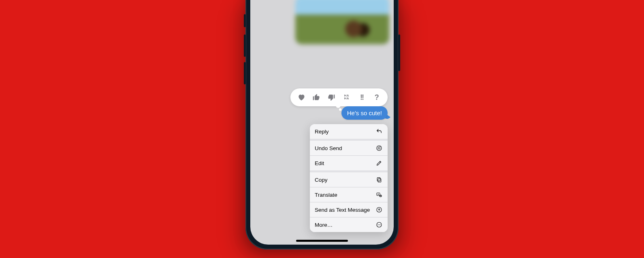 This screenshot has width=644, height=258. What do you see at coordinates (324, 225) in the screenshot?
I see `menu-label: More…` at bounding box center [324, 225].